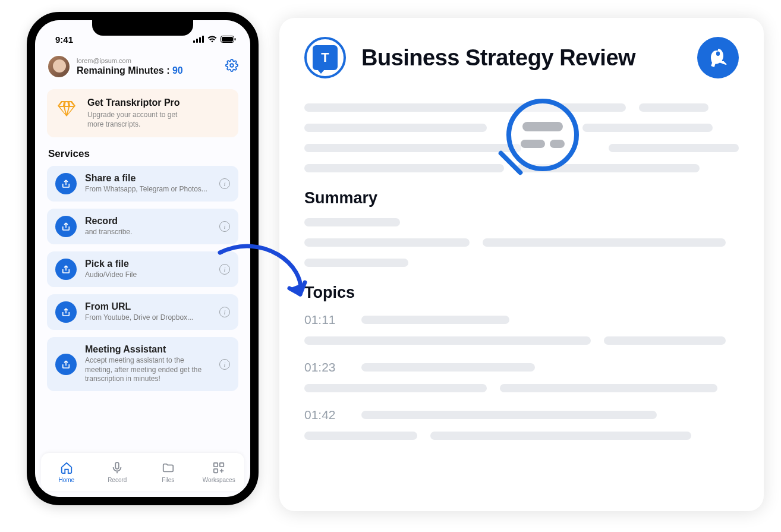 The width and height of the screenshot is (781, 532). Describe the element at coordinates (148, 71) in the screenshot. I see `remaining-minutes: Remaining Minutes : 90` at that location.